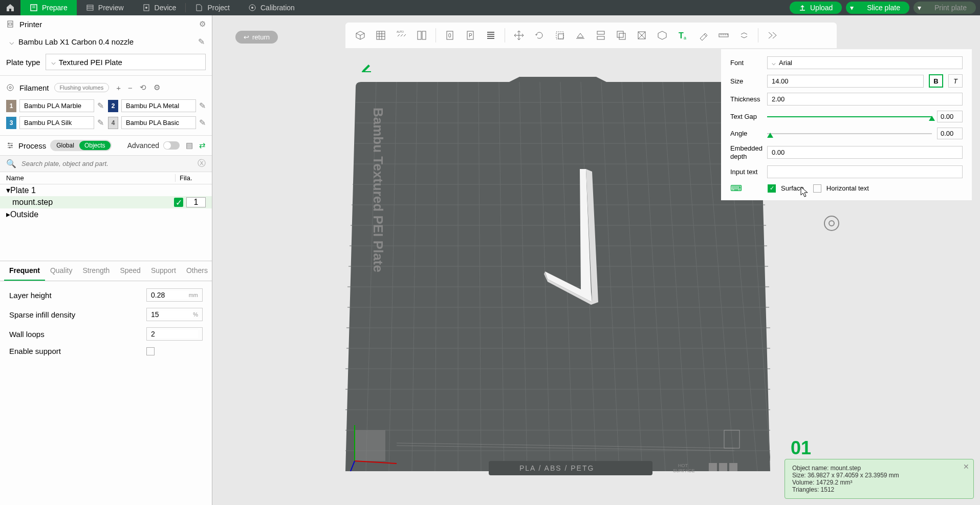 Image resolution: width=980 pixels, height=505 pixels. Describe the element at coordinates (203, 123) in the screenshot. I see `edit-filament-4-icon: ✎` at that location.